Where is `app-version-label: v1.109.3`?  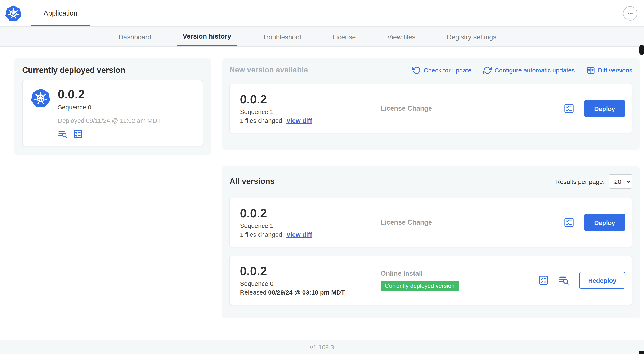
app-version-label: v1.109.3 is located at coordinates (322, 347).